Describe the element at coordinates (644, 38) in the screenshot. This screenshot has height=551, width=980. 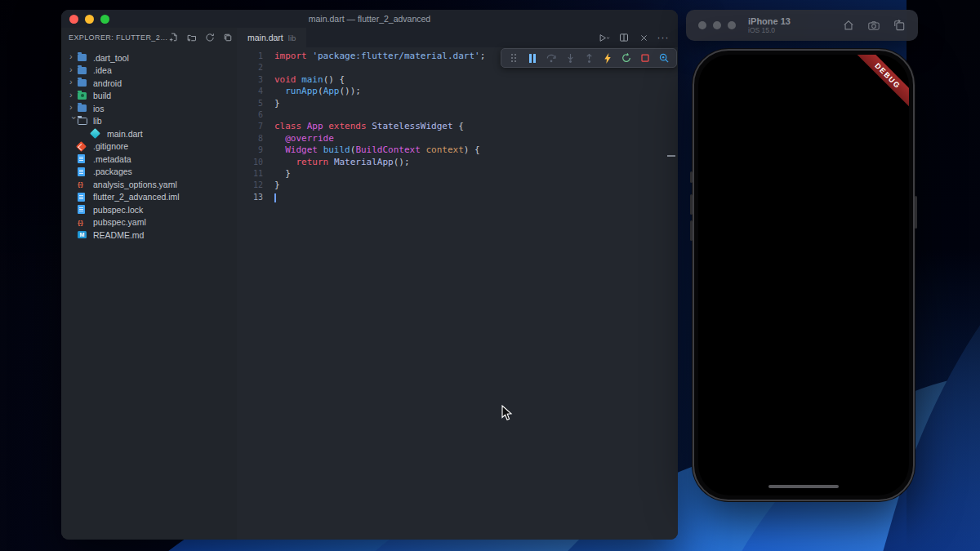
I see `close-tab-icon` at that location.